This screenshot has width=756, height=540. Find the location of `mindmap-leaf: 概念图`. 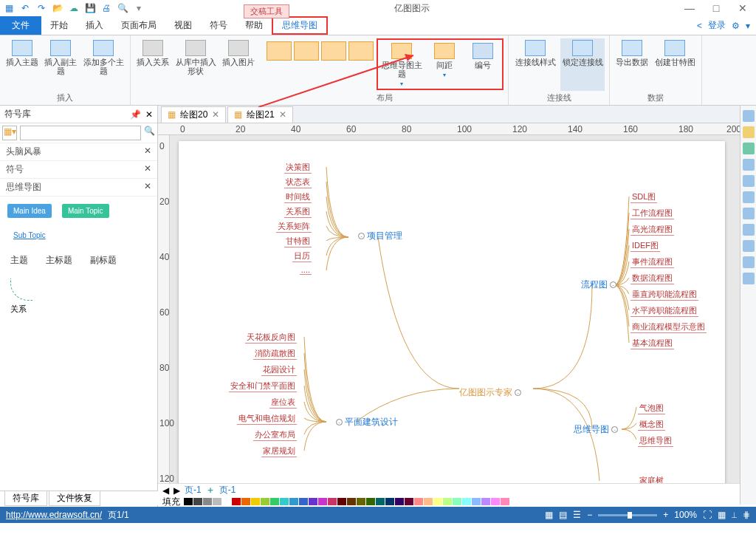

mindmap-leaf: 概念图 is located at coordinates (651, 425).